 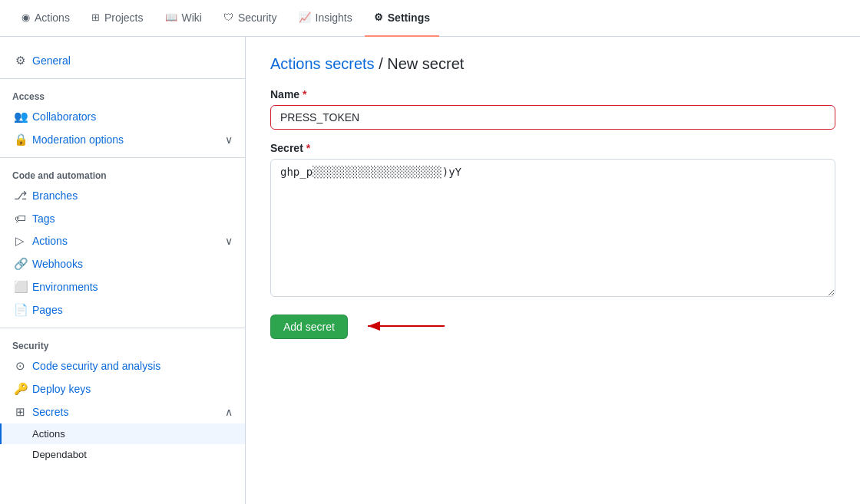 What do you see at coordinates (46, 18) in the screenshot?
I see `nav-actions-item: ◉ Actions` at bounding box center [46, 18].